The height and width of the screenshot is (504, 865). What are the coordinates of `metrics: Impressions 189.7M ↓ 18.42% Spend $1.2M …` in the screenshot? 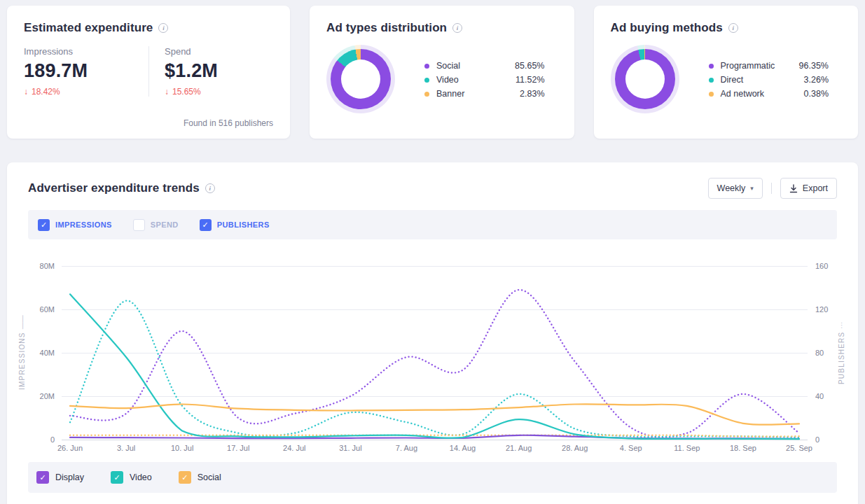 It's located at (148, 71).